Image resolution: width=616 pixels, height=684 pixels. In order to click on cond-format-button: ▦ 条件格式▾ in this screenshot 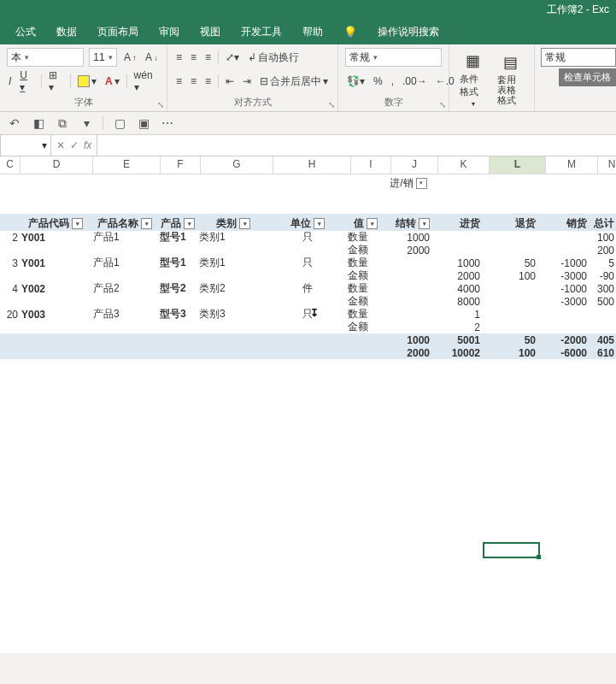, I will do `click(473, 79)`.